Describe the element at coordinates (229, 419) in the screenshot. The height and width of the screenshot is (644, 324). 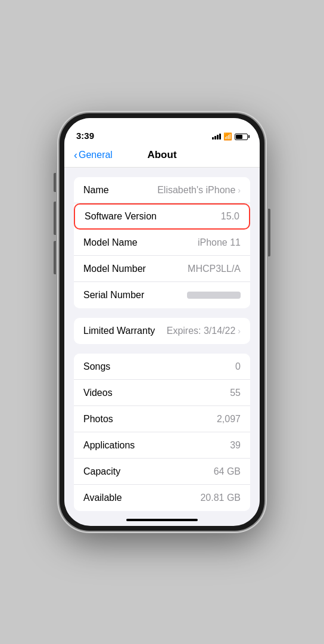
I see `row-value-photos: 2,097` at that location.